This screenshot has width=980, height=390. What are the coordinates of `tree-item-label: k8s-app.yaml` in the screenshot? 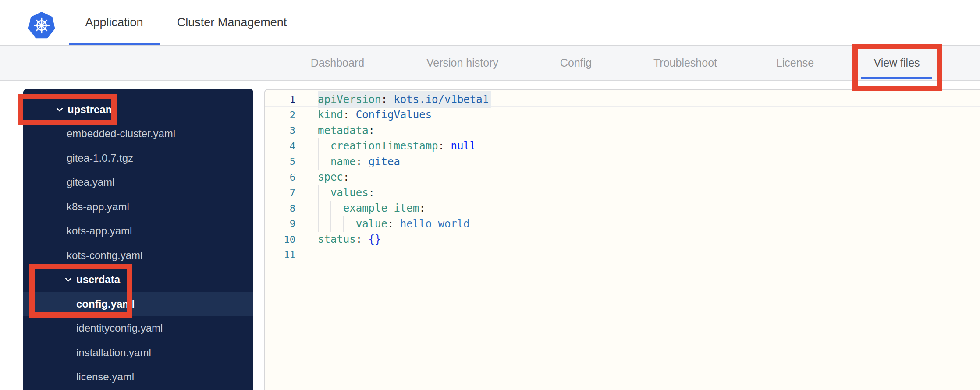 It's located at (98, 207).